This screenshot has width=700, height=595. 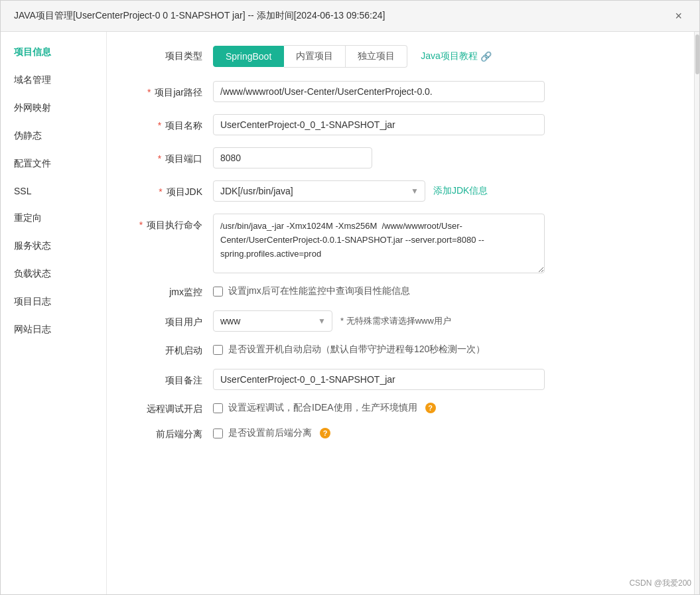 What do you see at coordinates (199, 16) in the screenshot?
I see `modal-title: JAVA项目管理[UserCenterProject-0 0 1-SNAPSHO…` at bounding box center [199, 16].